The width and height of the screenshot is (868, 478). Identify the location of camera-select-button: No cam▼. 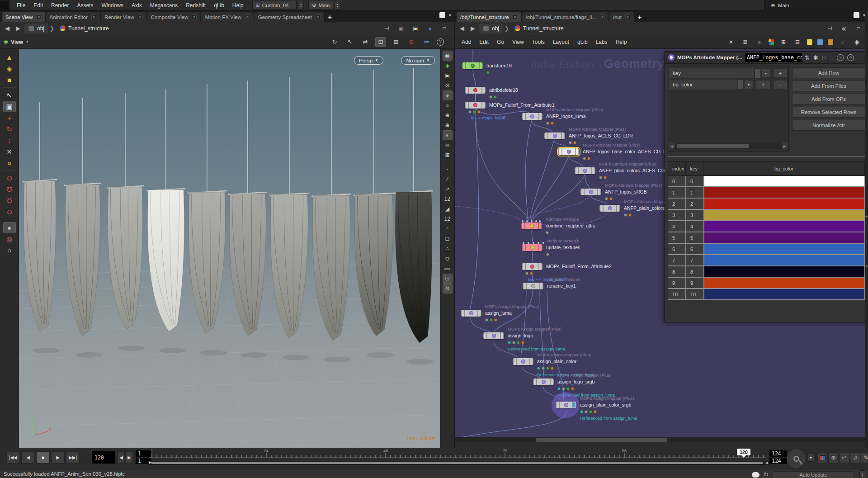
(418, 61).